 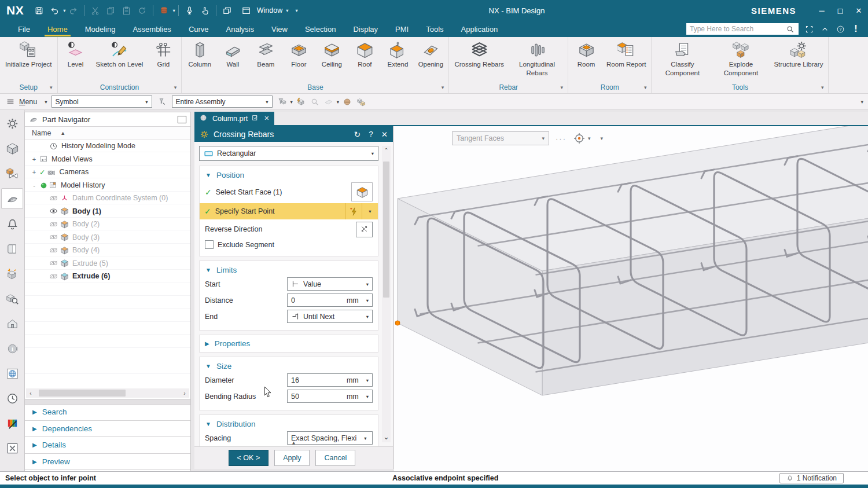 What do you see at coordinates (34, 185) in the screenshot?
I see `tree-expander-icon: -` at bounding box center [34, 185].